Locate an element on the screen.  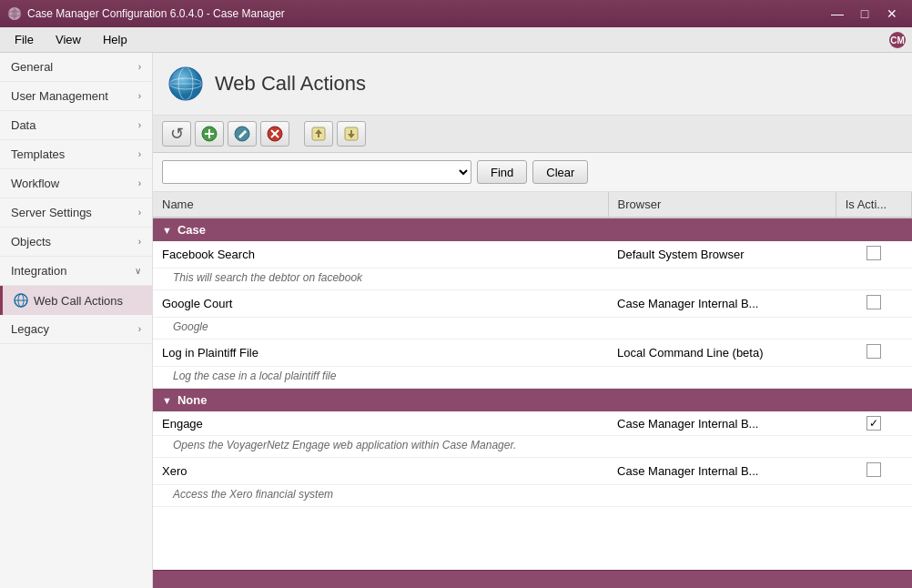
clear-button: Clear is located at coordinates (561, 172).